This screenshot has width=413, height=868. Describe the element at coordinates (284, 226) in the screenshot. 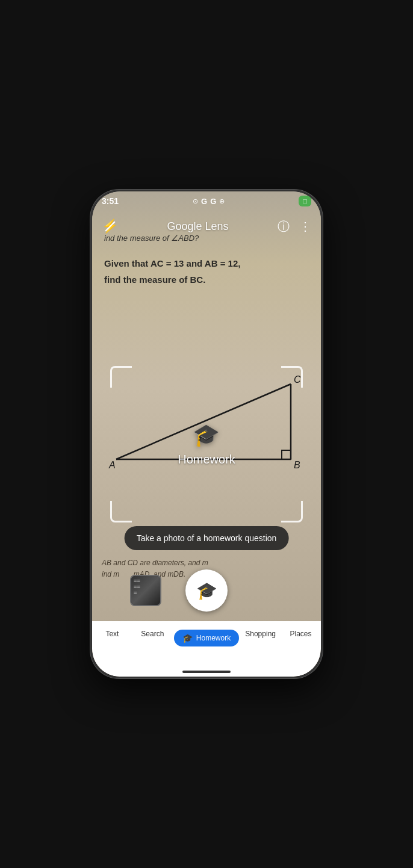

I see `info-icon: ⓘ` at that location.